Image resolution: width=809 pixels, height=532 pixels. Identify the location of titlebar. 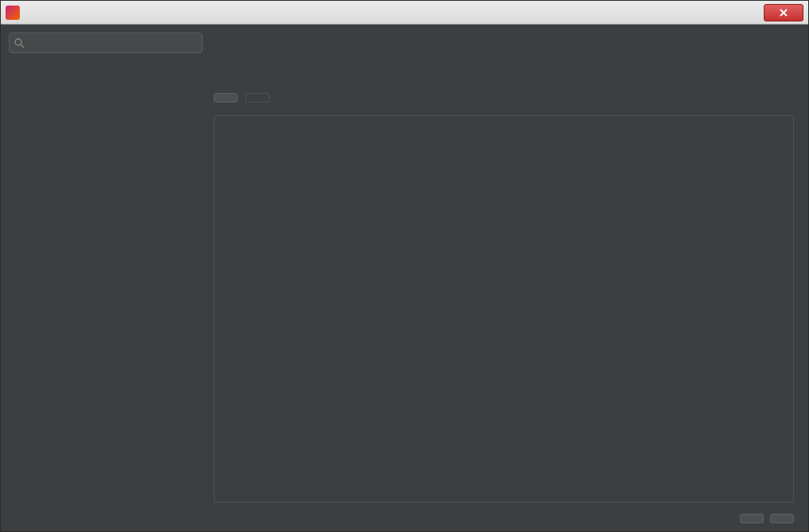
(404, 13).